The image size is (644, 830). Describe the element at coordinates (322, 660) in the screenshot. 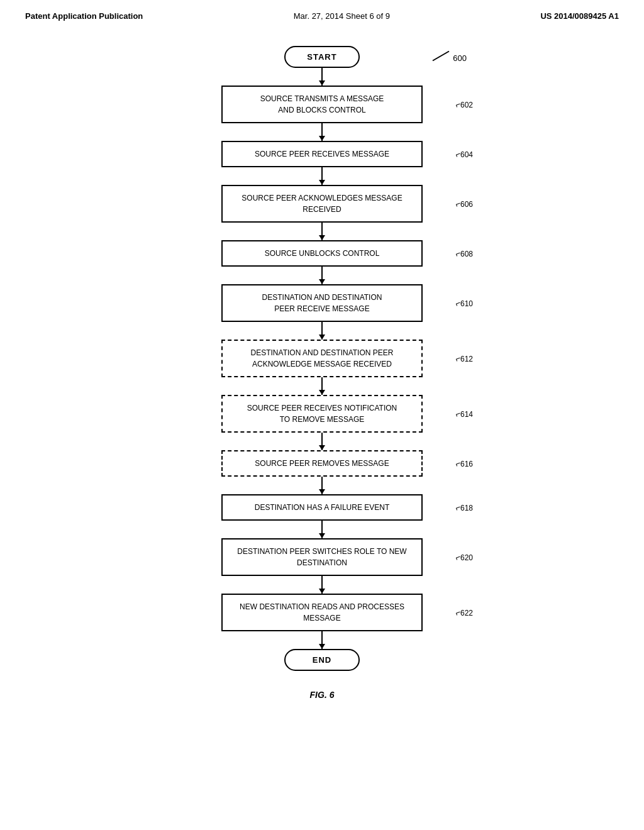

I see `box-row-end: END` at that location.